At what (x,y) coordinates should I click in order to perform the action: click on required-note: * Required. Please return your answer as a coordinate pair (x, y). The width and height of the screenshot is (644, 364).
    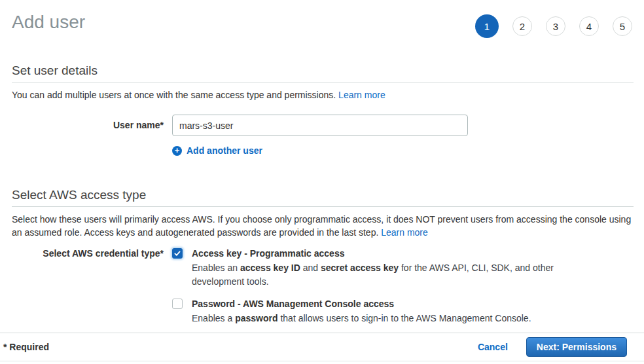
    Looking at the image, I should click on (26, 347).